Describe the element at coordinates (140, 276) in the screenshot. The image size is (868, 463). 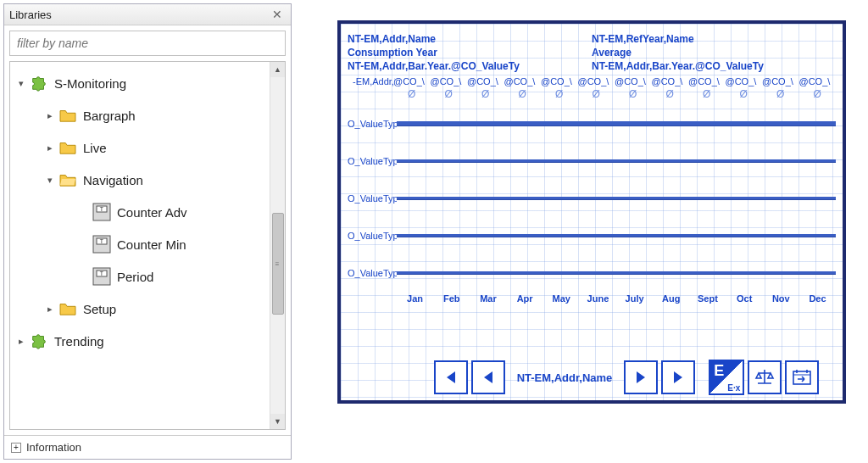
I see `tree-leaf-period: ▸ T Period` at that location.